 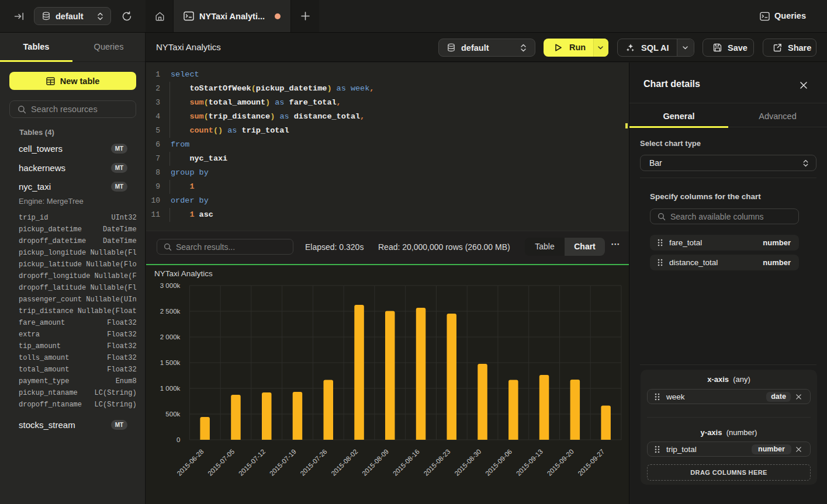 What do you see at coordinates (591, 463) in the screenshot?
I see `svg-text: 2015-09-27` at bounding box center [591, 463].